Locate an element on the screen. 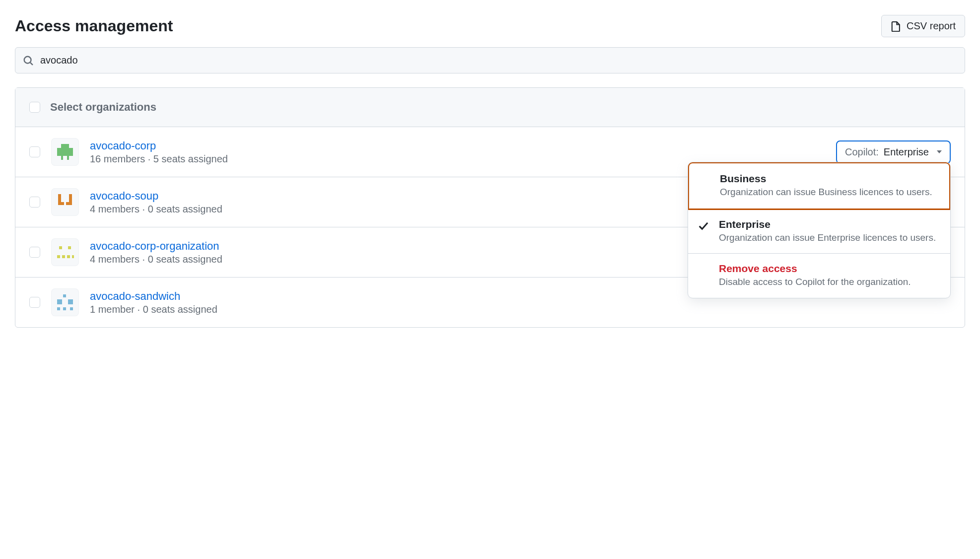  chevron-down-icon is located at coordinates (939, 152).